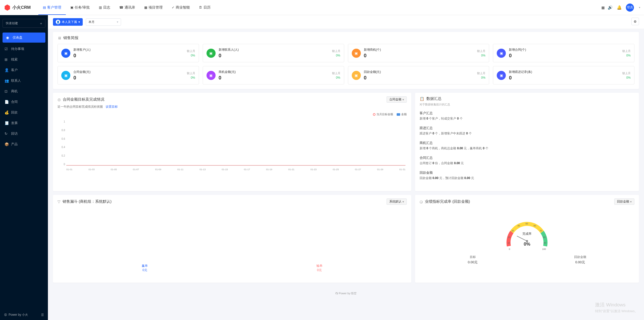 The image size is (644, 320). I want to click on nav-tab-1: ▣任务/审批, so click(80, 8).